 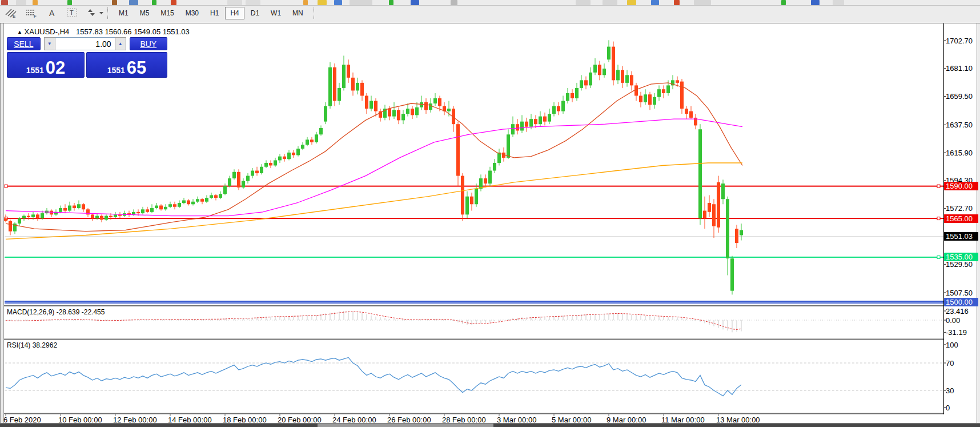 I want to click on sell-button: SELL, so click(x=24, y=43).